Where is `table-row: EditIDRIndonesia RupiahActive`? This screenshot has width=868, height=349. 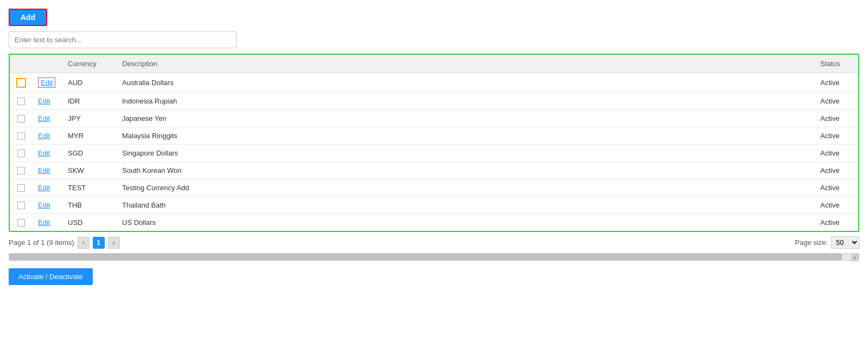 table-row: EditIDRIndonesia RupiahActive is located at coordinates (434, 101).